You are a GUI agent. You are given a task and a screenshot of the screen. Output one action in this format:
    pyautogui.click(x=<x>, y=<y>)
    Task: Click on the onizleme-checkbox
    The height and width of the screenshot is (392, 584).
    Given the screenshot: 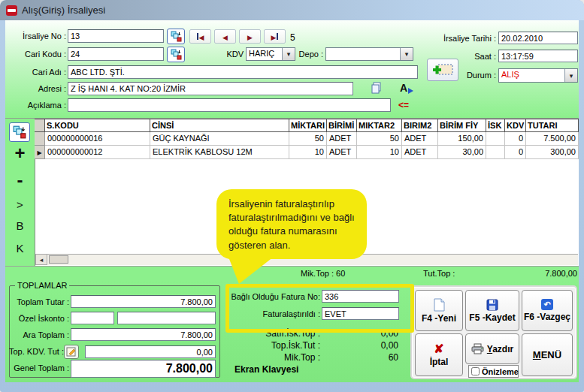 What is the action you would take?
    pyautogui.click(x=475, y=371)
    